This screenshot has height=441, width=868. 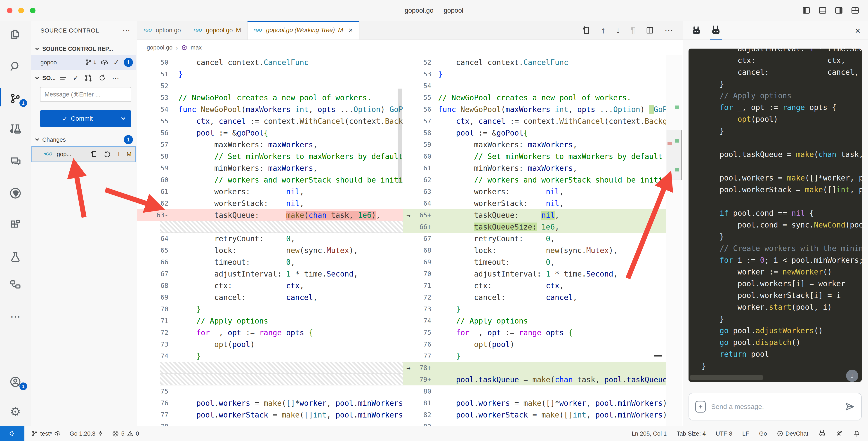 I want to click on right-line-55: 55// NewGoPool creates a new pool of wor…, so click(x=534, y=98).